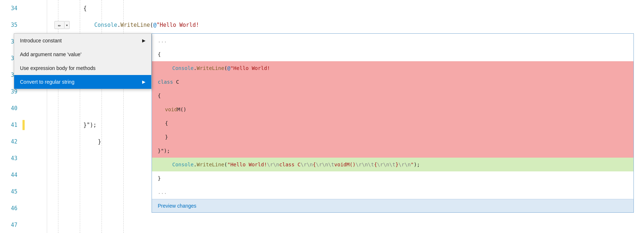 The height and width of the screenshot is (233, 644). I want to click on preview-line-7: {, so click(393, 123).